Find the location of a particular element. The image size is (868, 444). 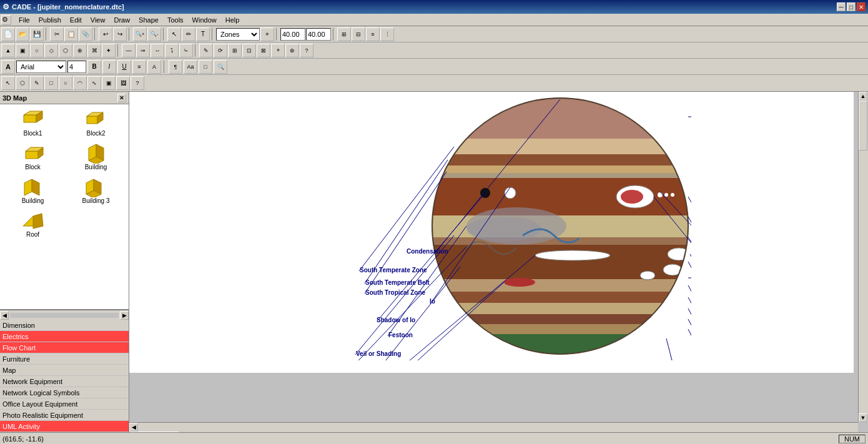

menu-edit: Edit is located at coordinates (76, 20).